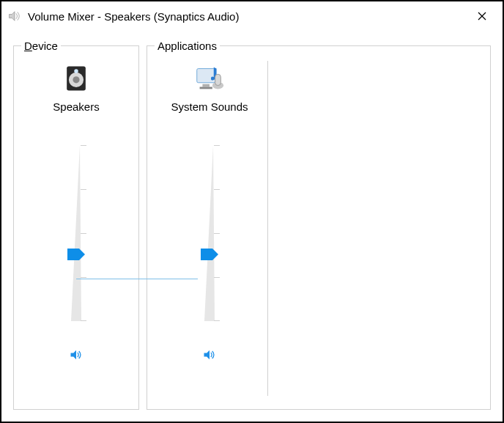  What do you see at coordinates (210, 355) in the screenshot?
I see `app-mute-button` at bounding box center [210, 355].